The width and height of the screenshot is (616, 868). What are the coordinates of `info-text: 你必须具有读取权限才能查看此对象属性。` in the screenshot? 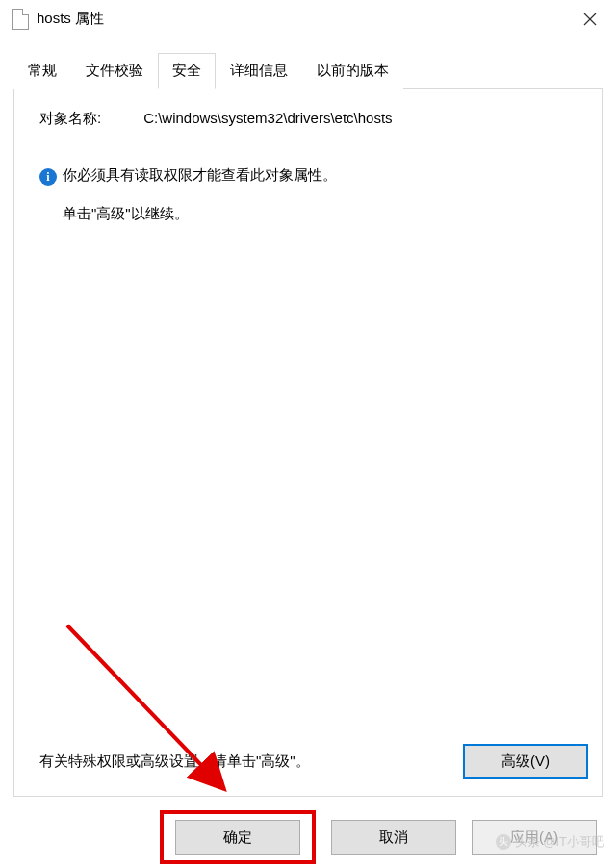 It's located at (200, 175).